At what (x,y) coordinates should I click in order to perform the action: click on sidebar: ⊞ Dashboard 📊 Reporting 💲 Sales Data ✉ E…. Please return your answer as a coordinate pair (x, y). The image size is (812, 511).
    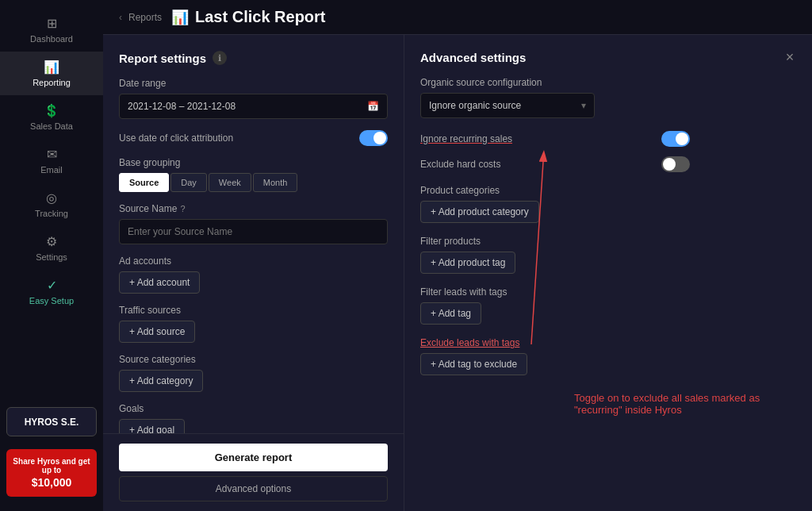
    Looking at the image, I should click on (52, 256).